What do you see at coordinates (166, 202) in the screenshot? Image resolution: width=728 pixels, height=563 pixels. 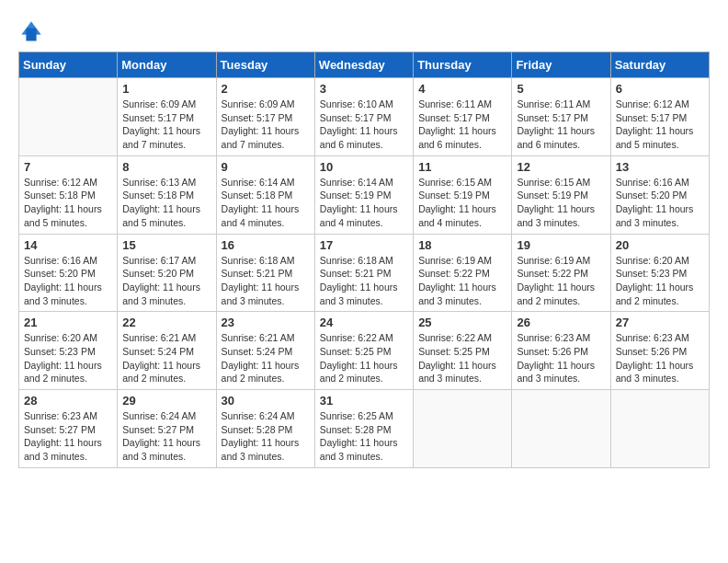 I see `day-info: Sunrise: 6:13 AM Sunset: 5:18 PM Dayligh…` at bounding box center [166, 202].